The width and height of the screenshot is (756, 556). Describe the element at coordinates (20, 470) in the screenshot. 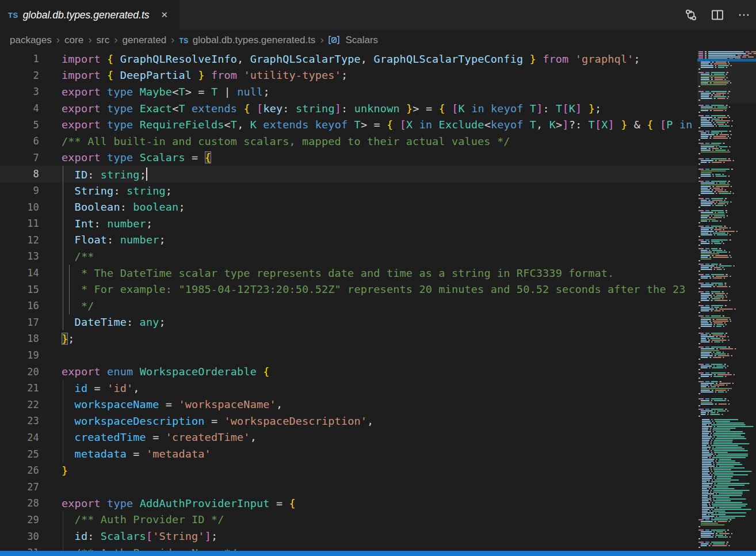

I see `line-number: 26` at that location.